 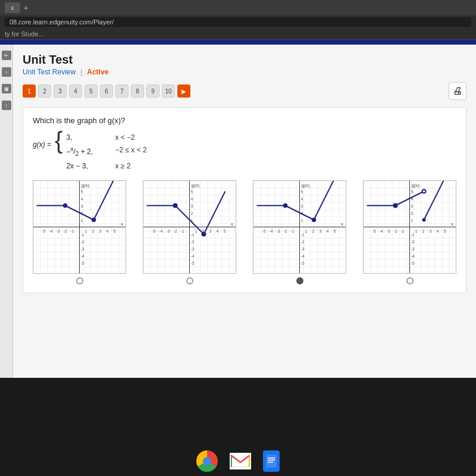 I want to click on edgenuity-top-bar, so click(x=238, y=42).